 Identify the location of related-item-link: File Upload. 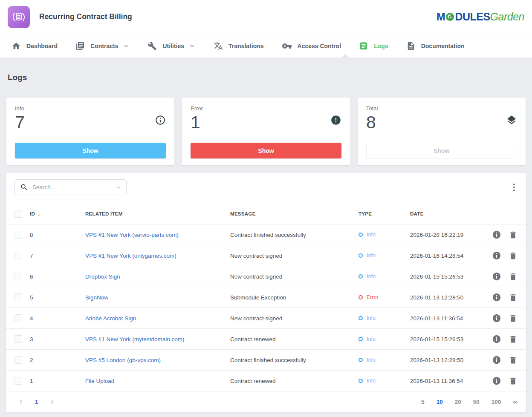
(158, 381).